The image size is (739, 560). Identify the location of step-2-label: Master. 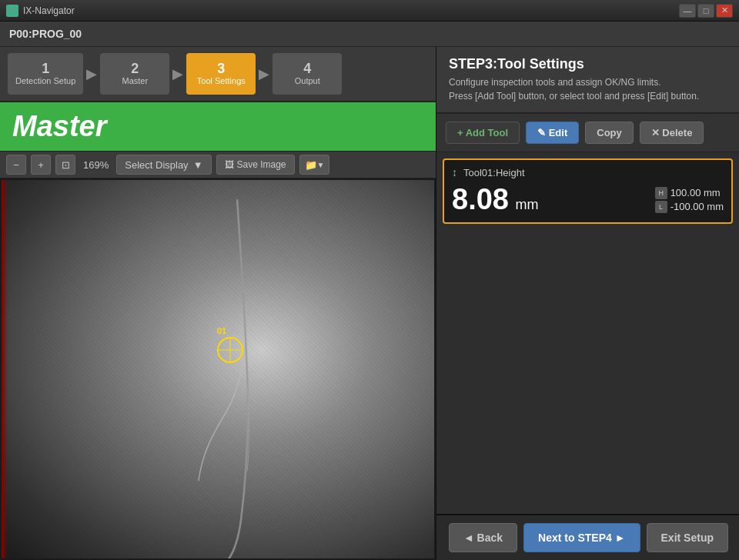
(135, 82).